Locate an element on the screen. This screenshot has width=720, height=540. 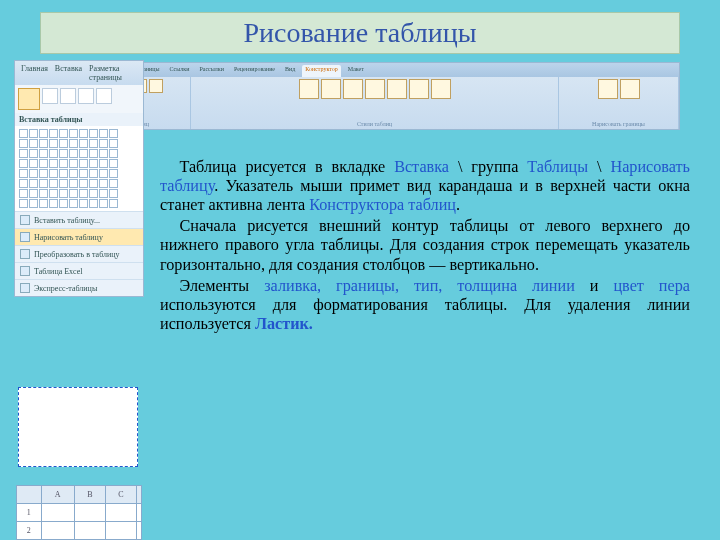
dropdown-option-convert: Преобразовать в таблицу is located at coordinates (79, 254).